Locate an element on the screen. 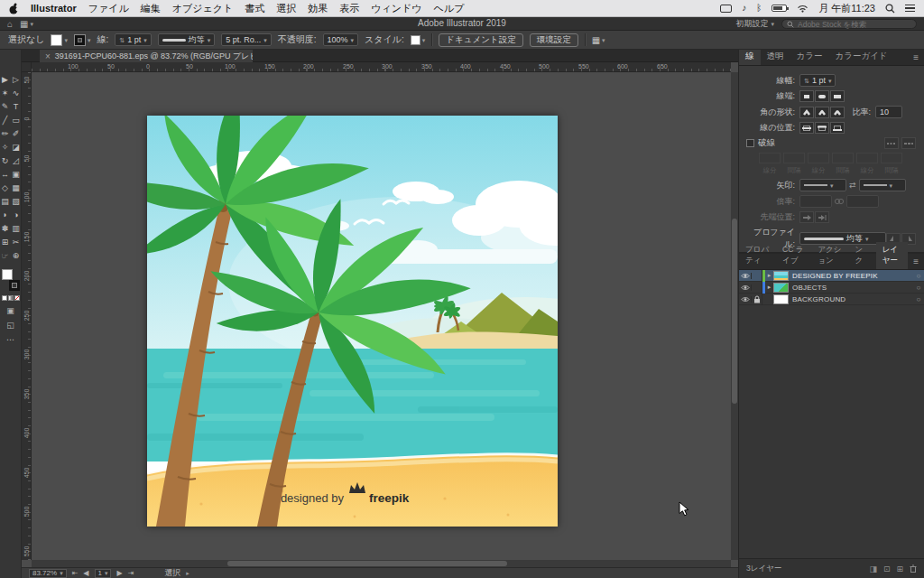  menu-effect: 効果 is located at coordinates (318, 9).